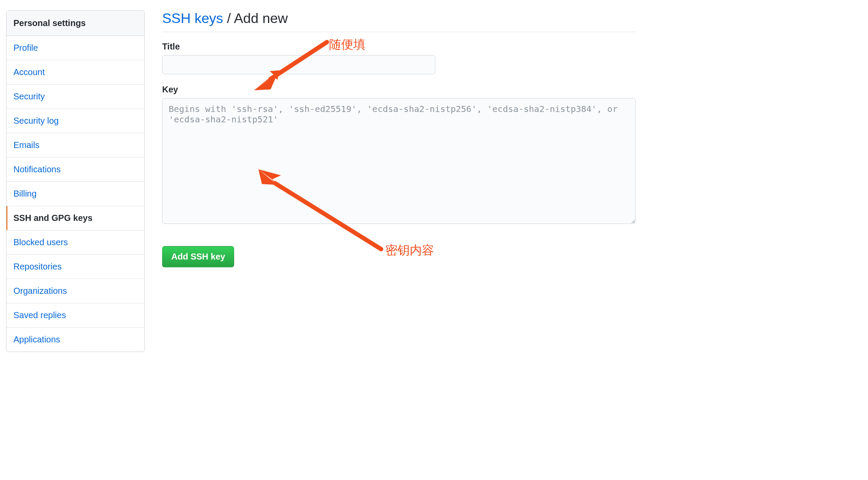 This screenshot has height=480, width=868. What do you see at coordinates (193, 18) in the screenshot?
I see `breadcrumb-link-ssh-keys: SSH keys` at bounding box center [193, 18].